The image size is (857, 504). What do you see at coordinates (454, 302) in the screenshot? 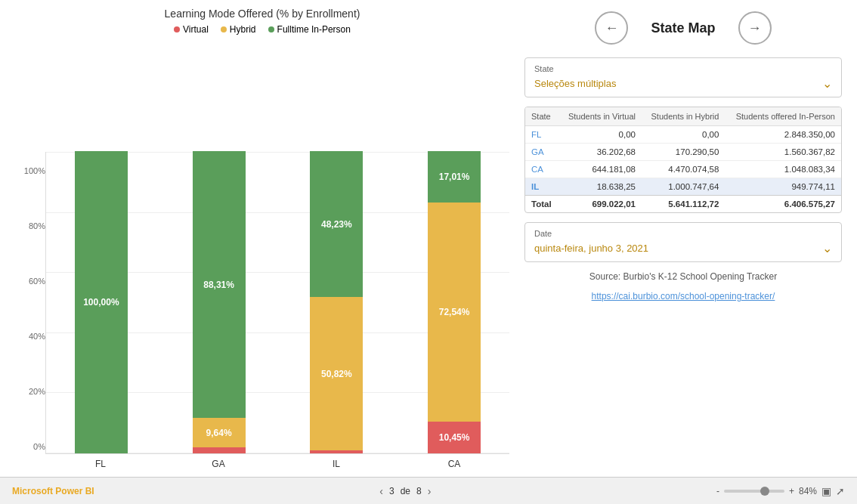
I see `bar-ca: 17,01% 72,54% 10,45%` at bounding box center [454, 302].